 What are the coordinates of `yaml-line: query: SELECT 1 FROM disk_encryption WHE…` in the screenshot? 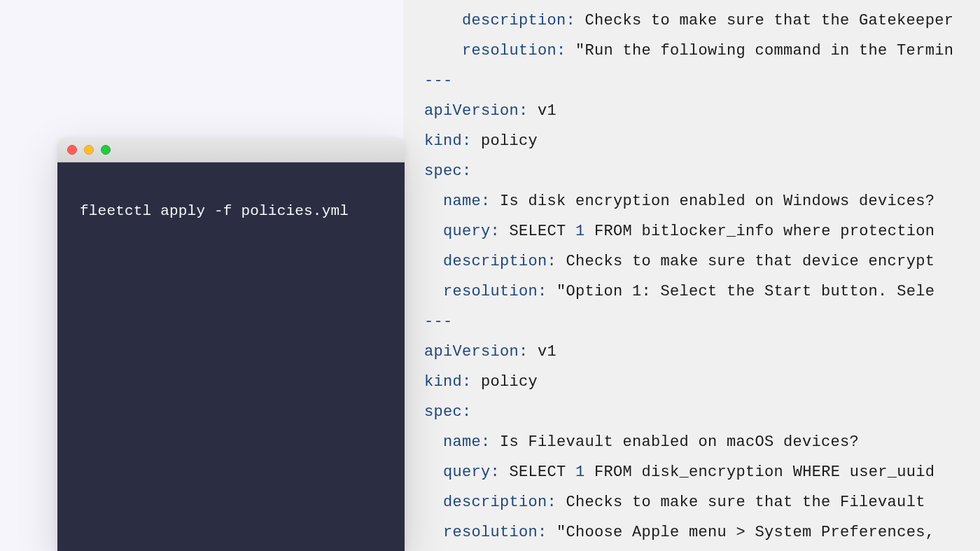 It's located at (679, 472).